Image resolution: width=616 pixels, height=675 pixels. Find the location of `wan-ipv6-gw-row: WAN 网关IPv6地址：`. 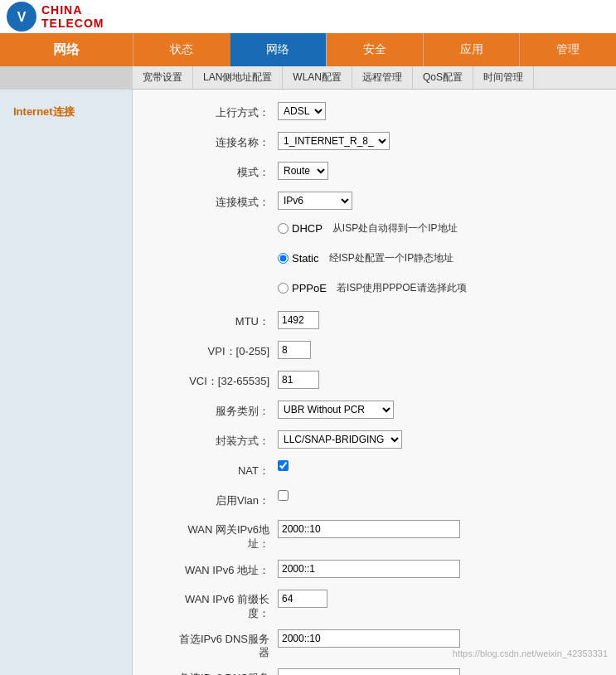

wan-ipv6-gw-row: WAN 网关IPv6地址： is located at coordinates (375, 536).